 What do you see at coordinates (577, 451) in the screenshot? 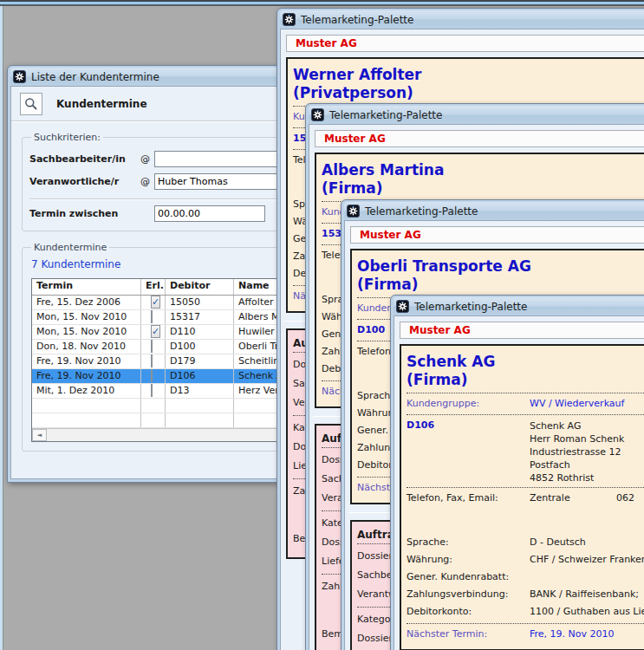
I see `customer-address: Schenk AG Herr Roman Schenk Industriestr…` at bounding box center [577, 451].